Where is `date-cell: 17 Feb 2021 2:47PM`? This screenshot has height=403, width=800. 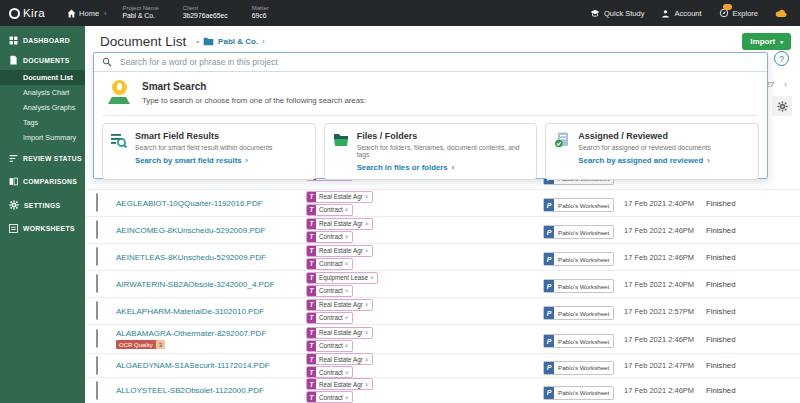 date-cell: 17 Feb 2021 2:47PM is located at coordinates (665, 366).